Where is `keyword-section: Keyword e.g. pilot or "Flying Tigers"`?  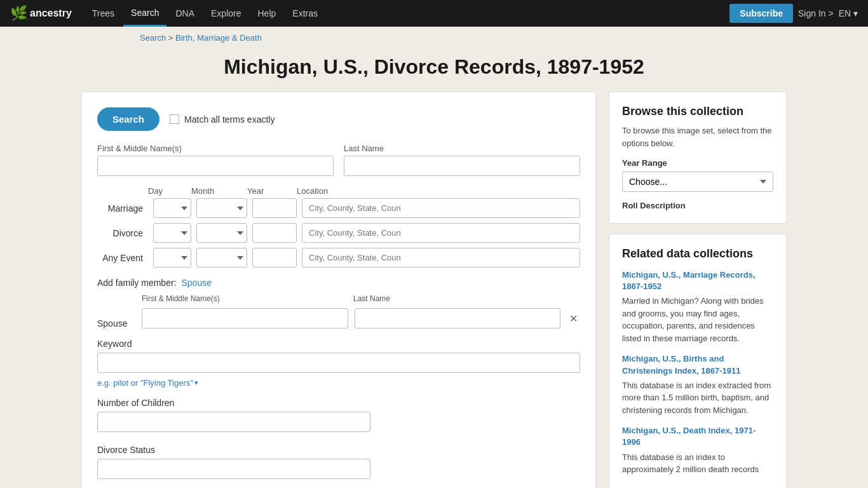
keyword-section: Keyword e.g. pilot or "Flying Tigers" is located at coordinates (339, 363).